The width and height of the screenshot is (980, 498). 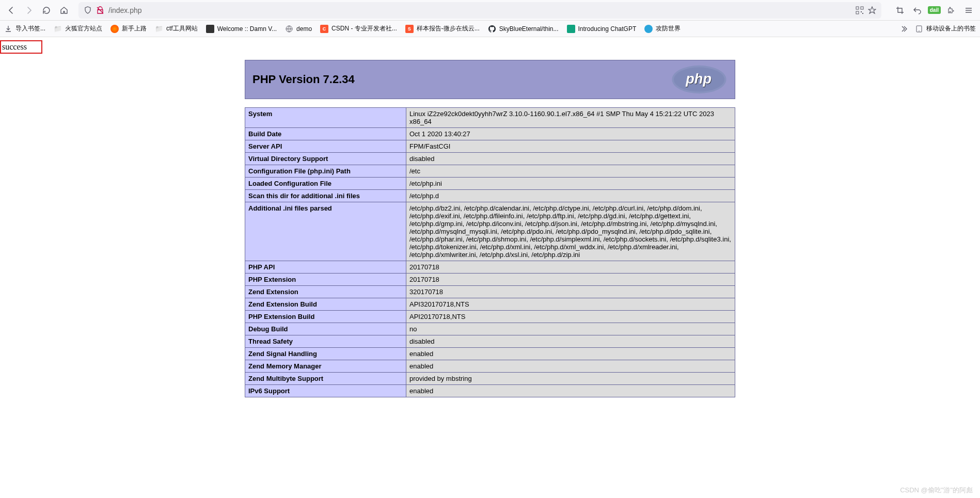 What do you see at coordinates (698, 78) in the screenshot?
I see `svg-text: php` at bounding box center [698, 78].